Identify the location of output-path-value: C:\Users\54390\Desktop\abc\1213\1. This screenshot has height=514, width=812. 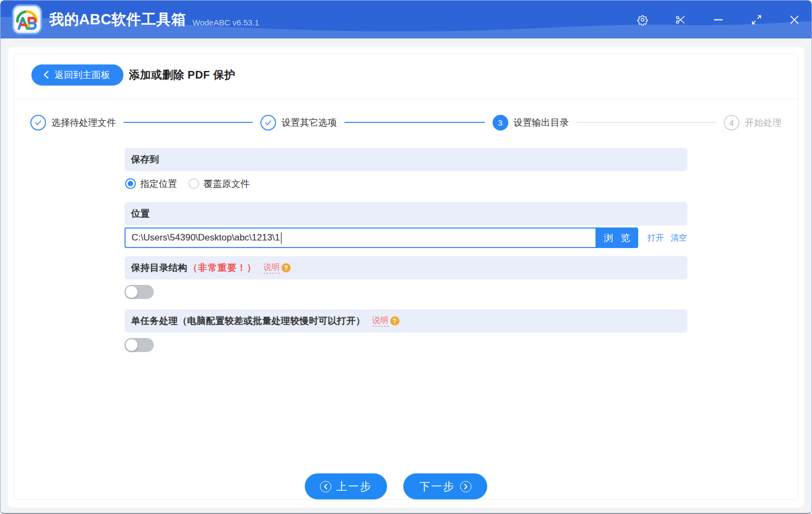
(206, 238).